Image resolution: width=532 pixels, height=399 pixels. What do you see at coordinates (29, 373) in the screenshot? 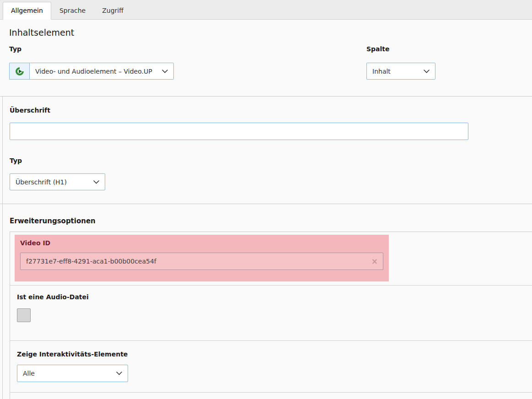
I see `interactivity-value: Alle` at bounding box center [29, 373].